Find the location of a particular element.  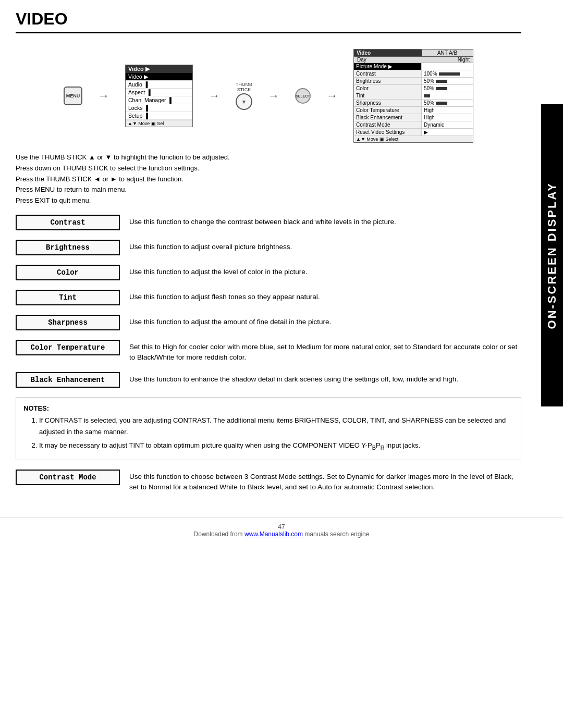

side-label-text: ON-SCREEN DISPLAY is located at coordinates (552, 255).